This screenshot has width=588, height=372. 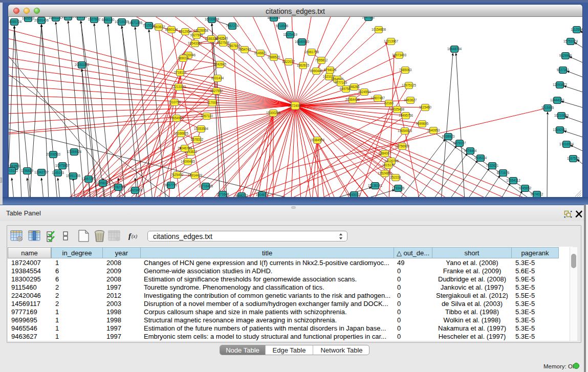 What do you see at coordinates (212, 19) in the screenshot?
I see `svg-text: 16033809` at bounding box center [212, 19].